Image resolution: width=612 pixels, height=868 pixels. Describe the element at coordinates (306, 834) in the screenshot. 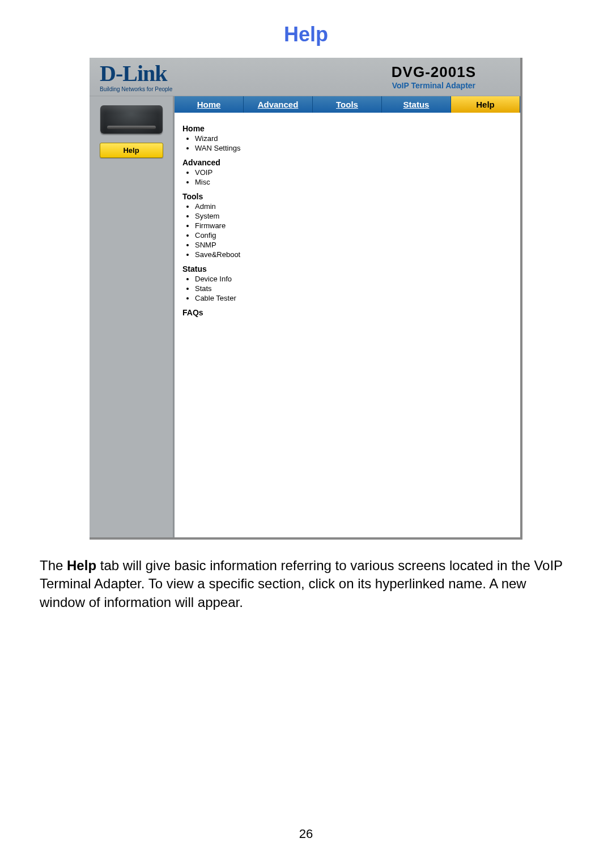

I see `page-number: 26` at that location.